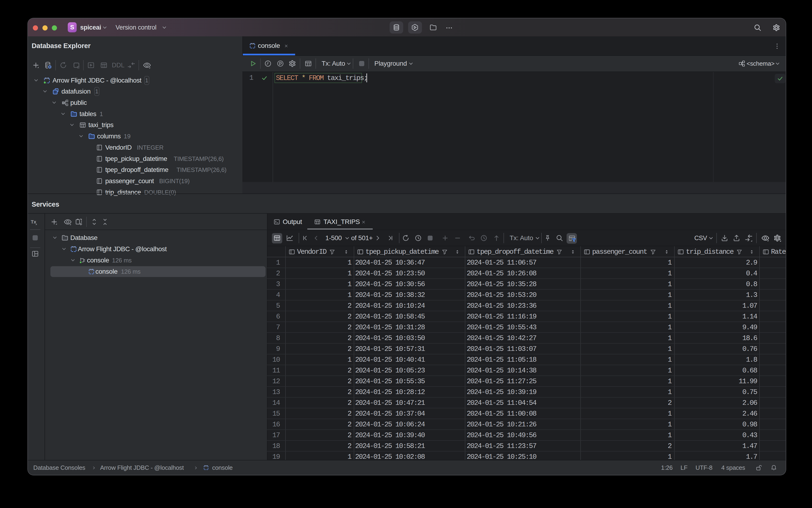 Image resolution: width=812 pixels, height=508 pixels. What do you see at coordinates (34, 222) in the screenshot?
I see `svg-text: Tx` at bounding box center [34, 222].